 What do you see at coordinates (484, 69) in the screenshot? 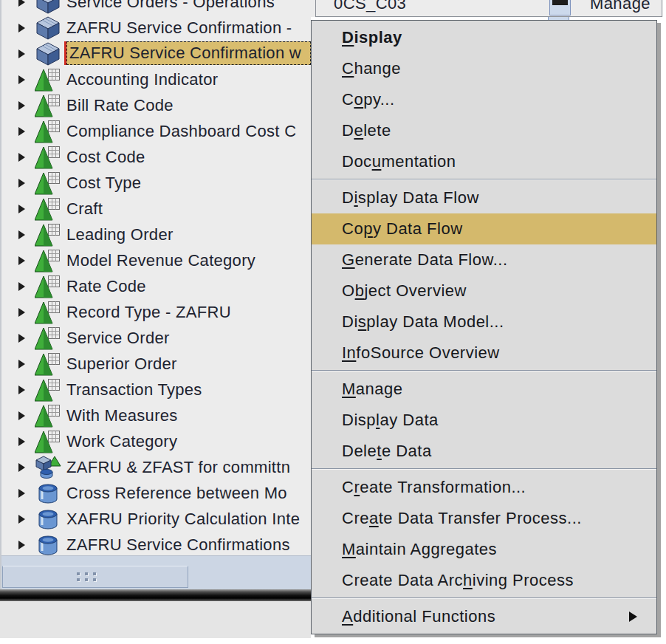
I see `menu-item-change: Change` at bounding box center [484, 69].